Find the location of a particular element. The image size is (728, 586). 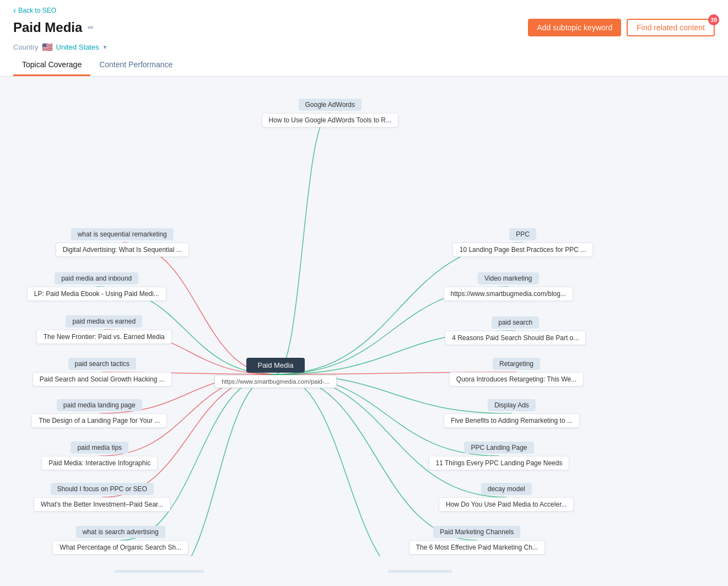

node-paid-owned-earned: paid owned earned media The Paid Media K… is located at coordinates (159, 571).